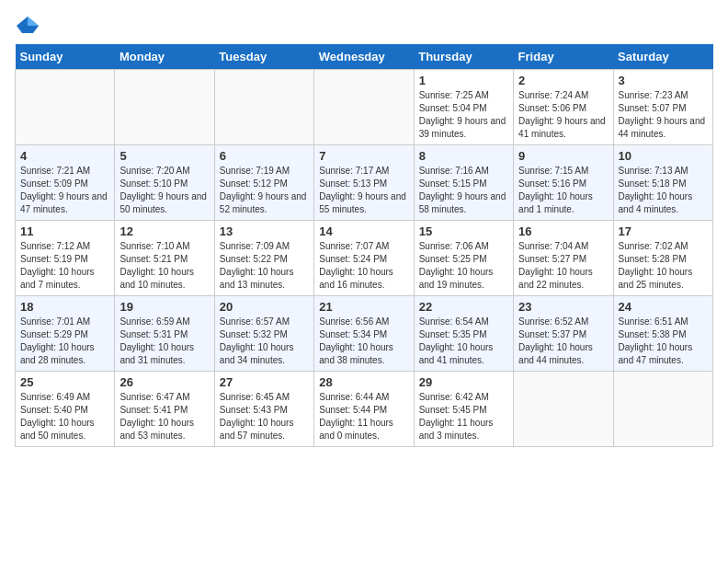 The width and height of the screenshot is (728, 563). What do you see at coordinates (664, 81) in the screenshot?
I see `day-number: 3` at bounding box center [664, 81].